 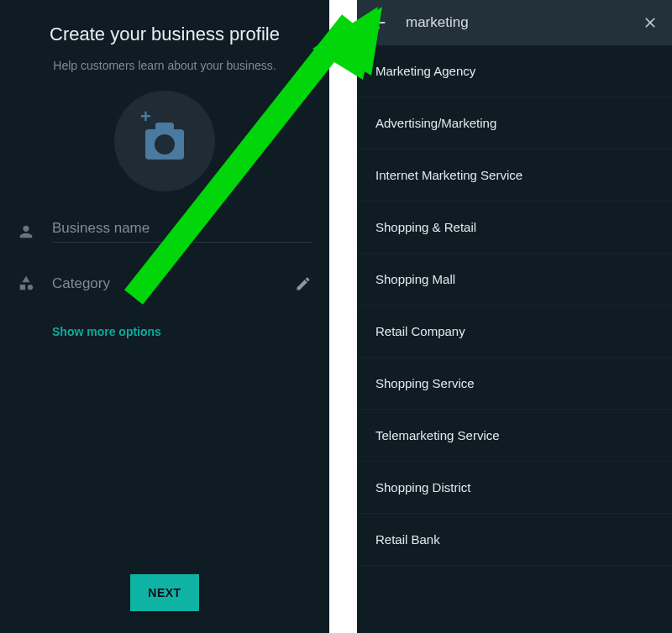 I want to click on clear-search-button, so click(x=650, y=23).